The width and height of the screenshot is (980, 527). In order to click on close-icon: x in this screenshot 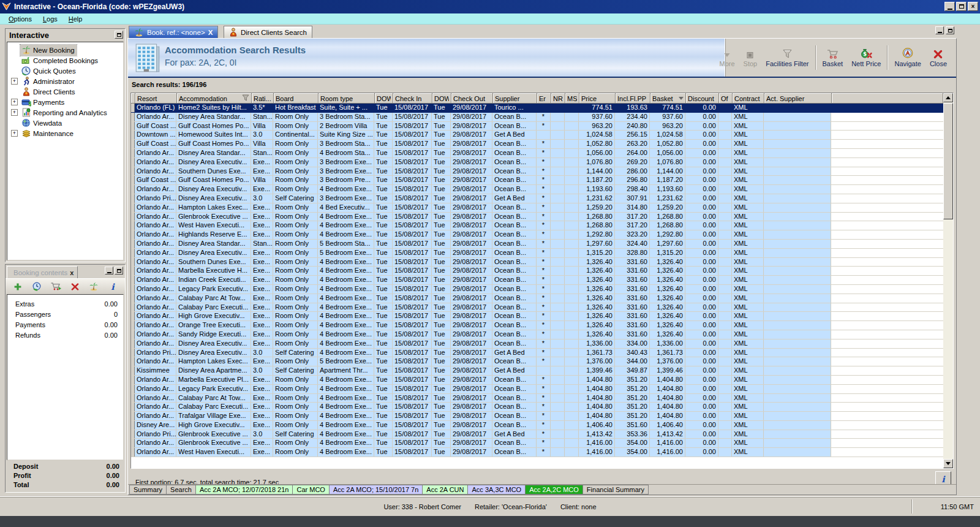, I will do `click(72, 273)`.